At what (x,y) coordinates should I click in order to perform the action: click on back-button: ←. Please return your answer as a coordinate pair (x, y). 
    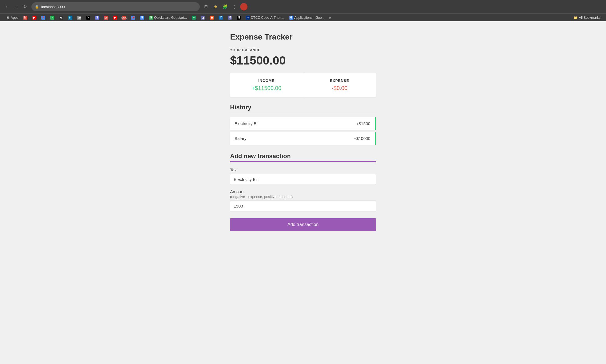
    Looking at the image, I should click on (7, 7).